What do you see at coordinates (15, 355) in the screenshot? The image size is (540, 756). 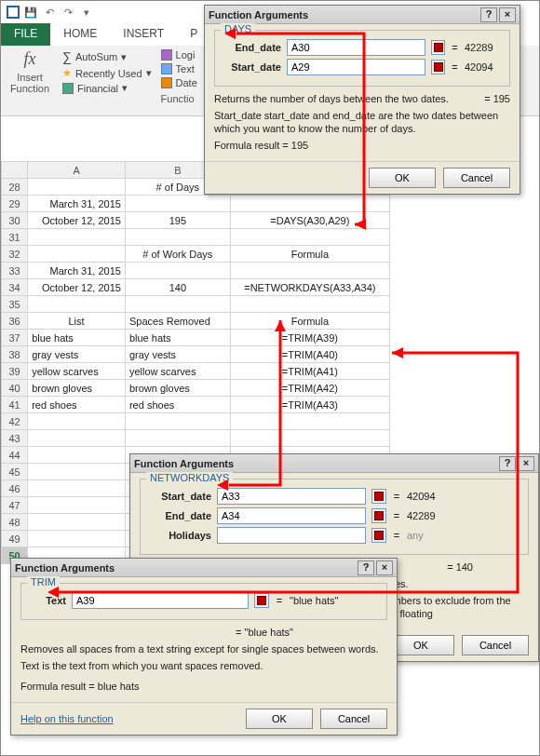 I see `row-header: 38` at bounding box center [15, 355].